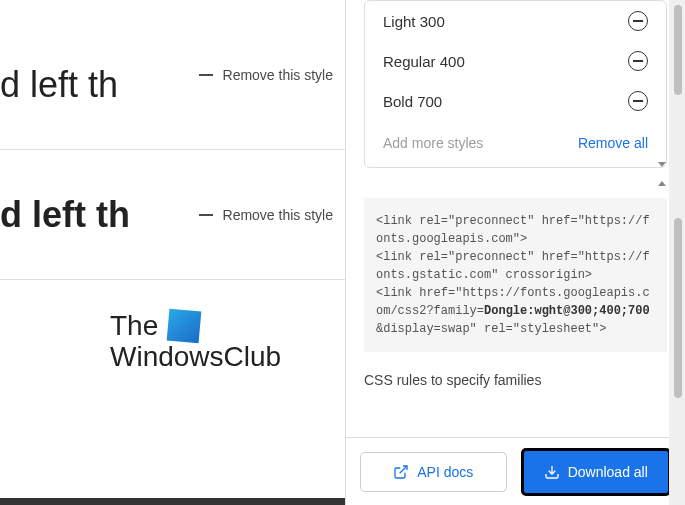  What do you see at coordinates (88, 215) in the screenshot?
I see `sample-text-bold: d left th` at bounding box center [88, 215].